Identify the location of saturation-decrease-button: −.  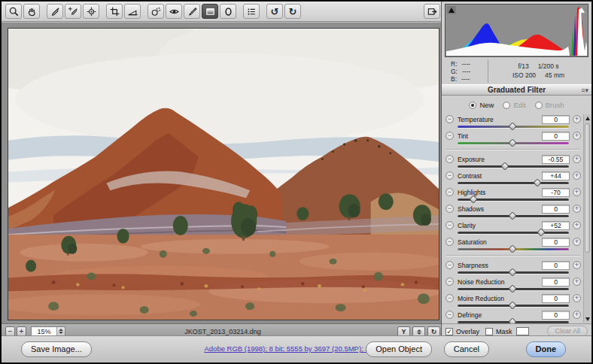
(450, 242).